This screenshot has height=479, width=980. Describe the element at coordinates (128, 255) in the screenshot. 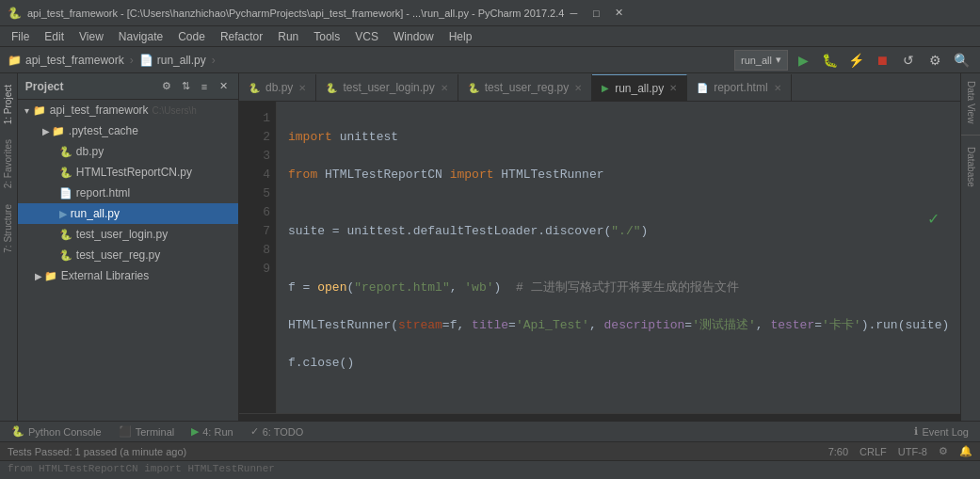

I see `tree-item-reg: 🐍 test_user_reg.py` at that location.